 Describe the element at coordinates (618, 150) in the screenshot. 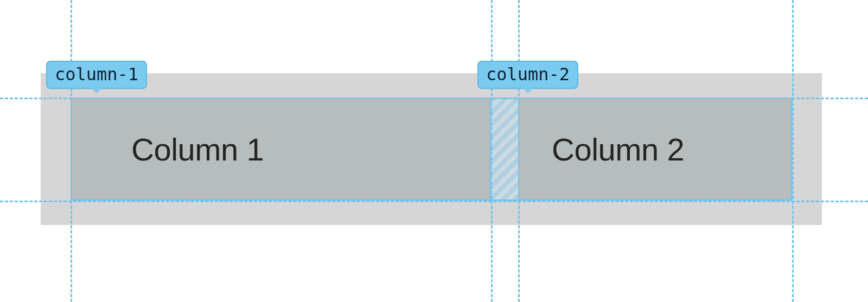

I see `column-2-label: Column 2` at that location.